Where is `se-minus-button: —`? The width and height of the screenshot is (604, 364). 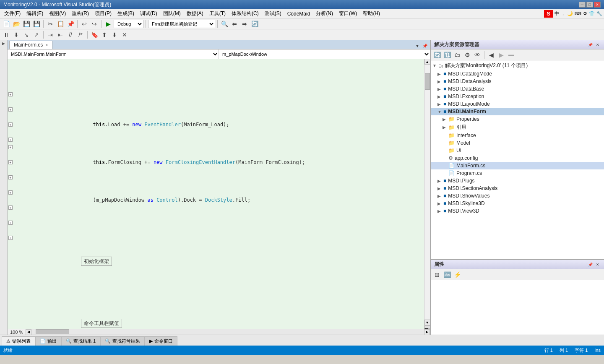 se-minus-button: — is located at coordinates (511, 55).